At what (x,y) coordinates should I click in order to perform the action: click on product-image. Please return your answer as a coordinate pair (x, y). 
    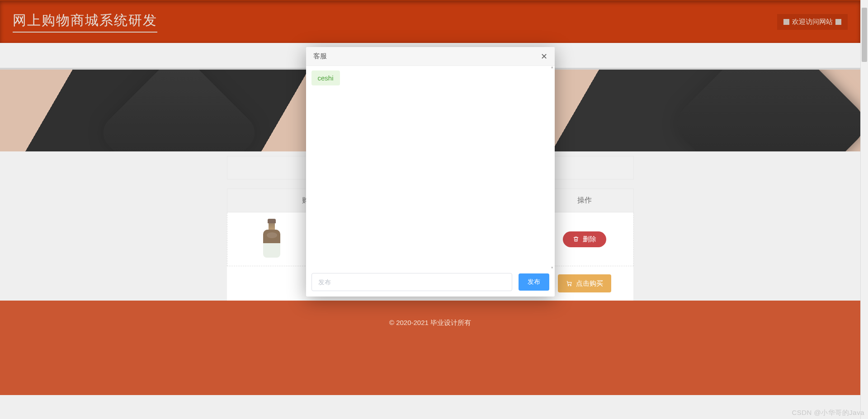
    Looking at the image, I should click on (272, 239).